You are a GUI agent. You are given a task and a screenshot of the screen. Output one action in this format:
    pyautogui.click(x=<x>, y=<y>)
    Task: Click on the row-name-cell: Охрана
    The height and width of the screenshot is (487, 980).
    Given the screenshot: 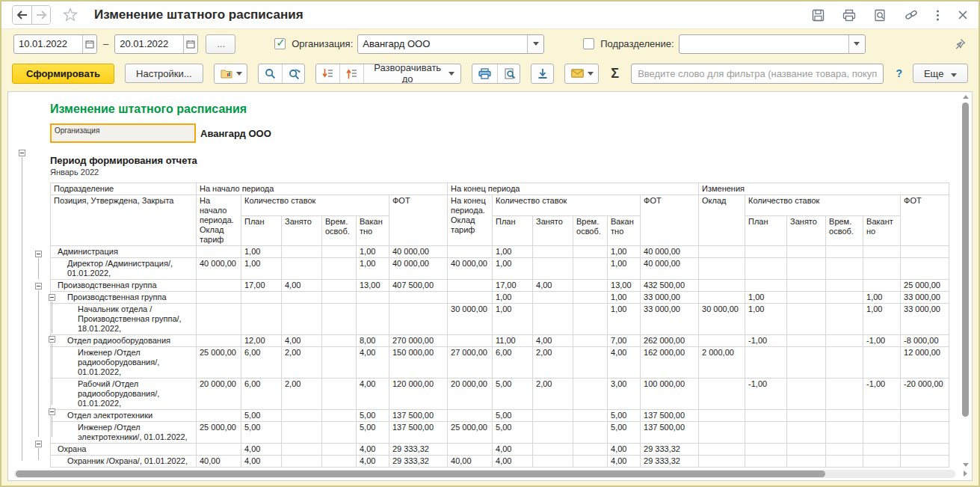 What is the action you would take?
    pyautogui.click(x=124, y=450)
    